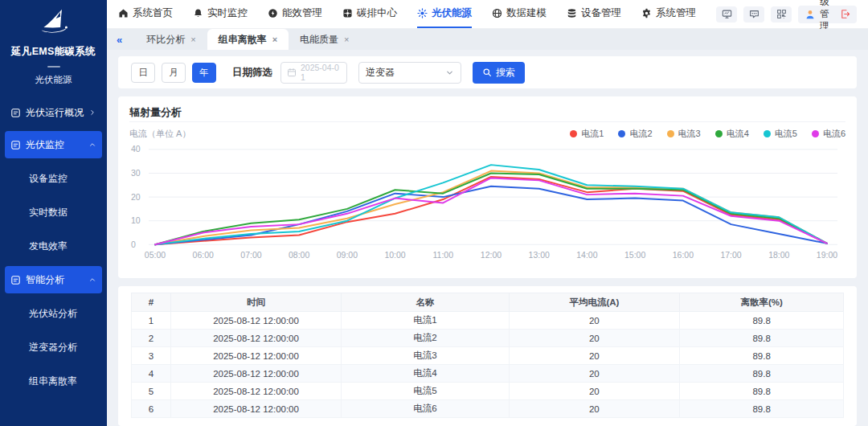 The height and width of the screenshot is (426, 868). Describe the element at coordinates (53, 246) in the screenshot. I see `sidebar-subitem: 发电效率` at that location.